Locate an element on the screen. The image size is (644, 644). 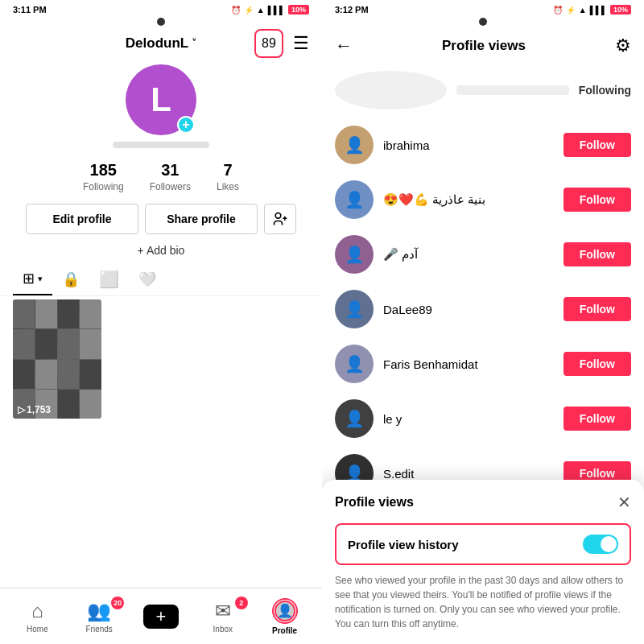
share-profile-button: Share profile is located at coordinates (201, 219).